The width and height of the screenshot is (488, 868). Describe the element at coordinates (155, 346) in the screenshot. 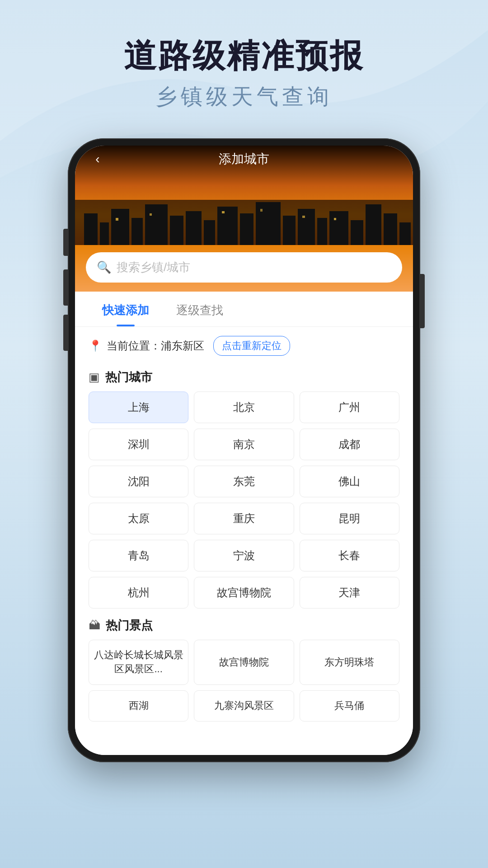

I see `location-text: 当前位置：浦东新区` at that location.